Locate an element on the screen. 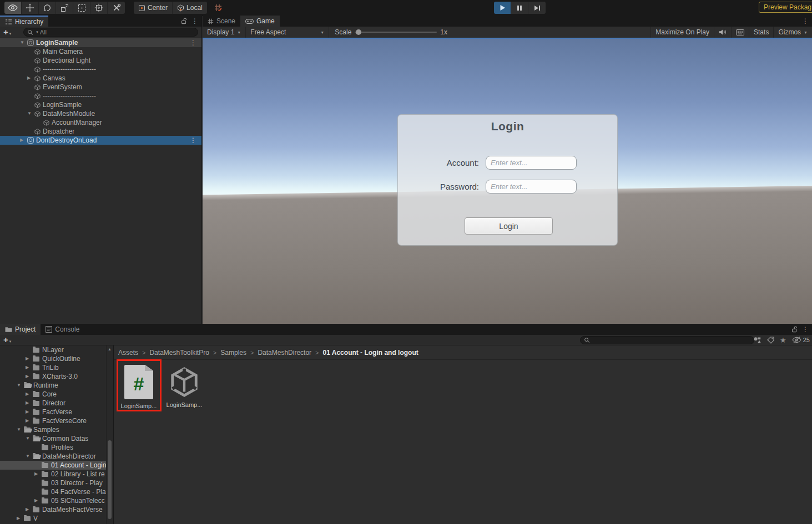 This screenshot has width=812, height=524. tree-item: ▶Director is located at coordinates (57, 403).